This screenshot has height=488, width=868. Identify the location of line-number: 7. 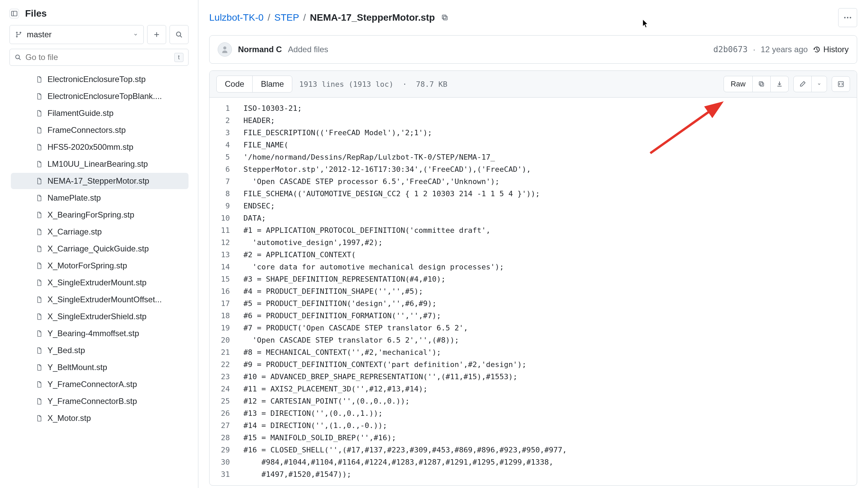
(225, 182).